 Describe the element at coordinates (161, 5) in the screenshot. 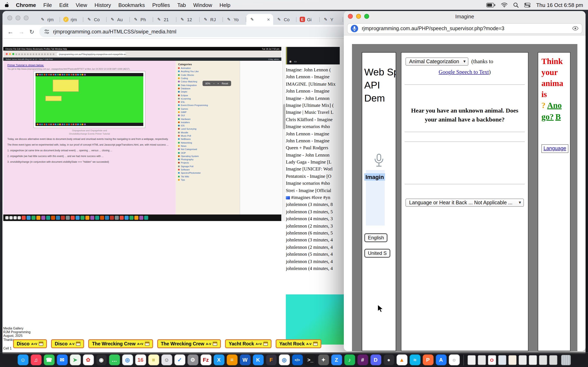

I see `menubar-menu-profiles: Profiles` at that location.